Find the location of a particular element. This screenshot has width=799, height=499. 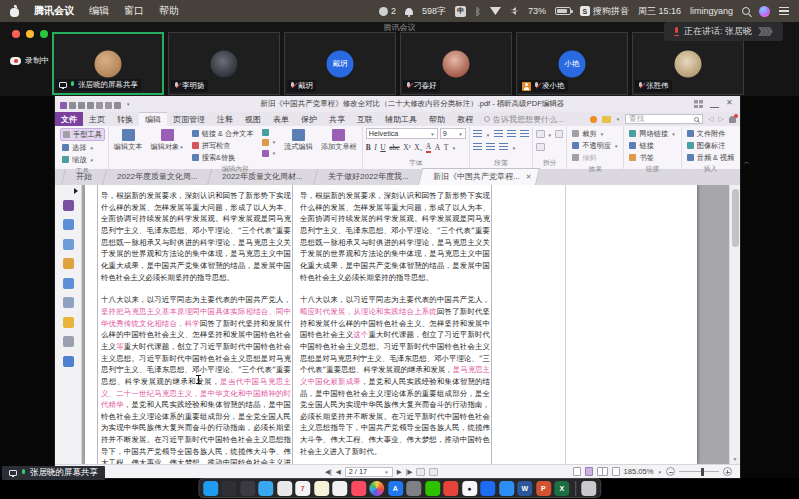

superscript-button: X² is located at coordinates (407, 148).